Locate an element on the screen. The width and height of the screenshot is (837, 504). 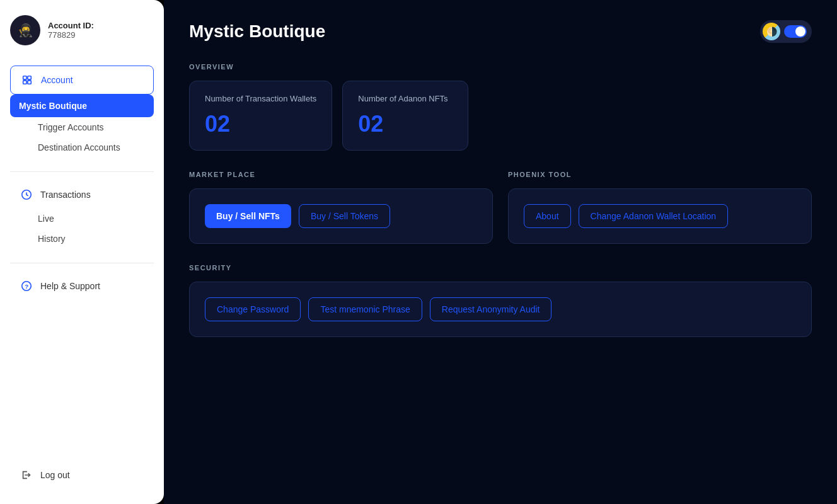
overview-label: OVERVIEW is located at coordinates (500, 67).